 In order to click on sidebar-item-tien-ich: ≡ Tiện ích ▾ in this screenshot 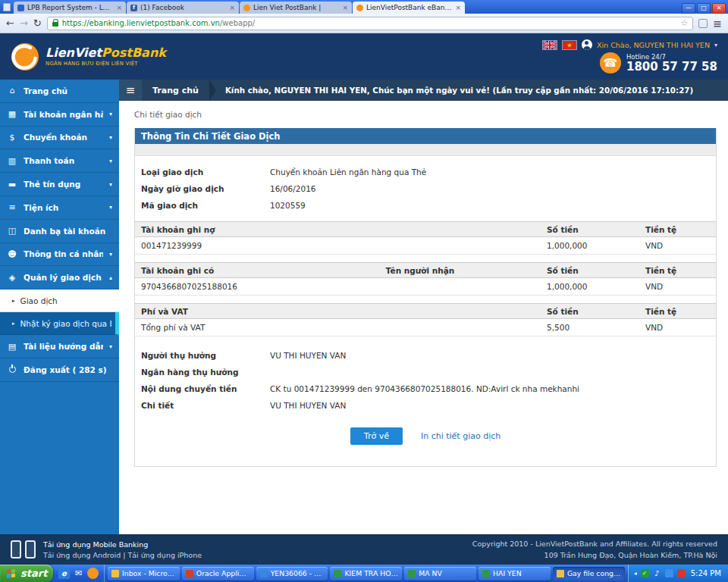, I will do `click(59, 208)`.